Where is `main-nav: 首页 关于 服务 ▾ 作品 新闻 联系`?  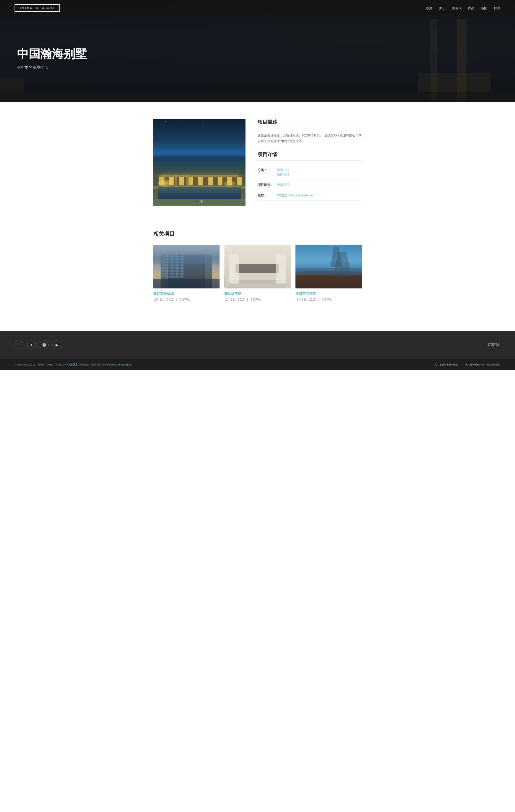
main-nav: 首页 关于 服务 ▾ 作品 新闻 联系 is located at coordinates (463, 8).